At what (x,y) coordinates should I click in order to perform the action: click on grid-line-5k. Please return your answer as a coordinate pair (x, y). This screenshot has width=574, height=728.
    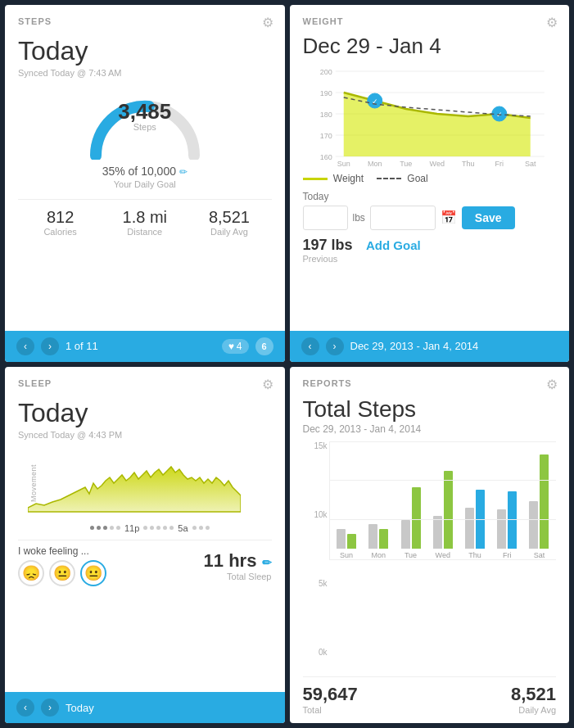
    Looking at the image, I should click on (443, 519).